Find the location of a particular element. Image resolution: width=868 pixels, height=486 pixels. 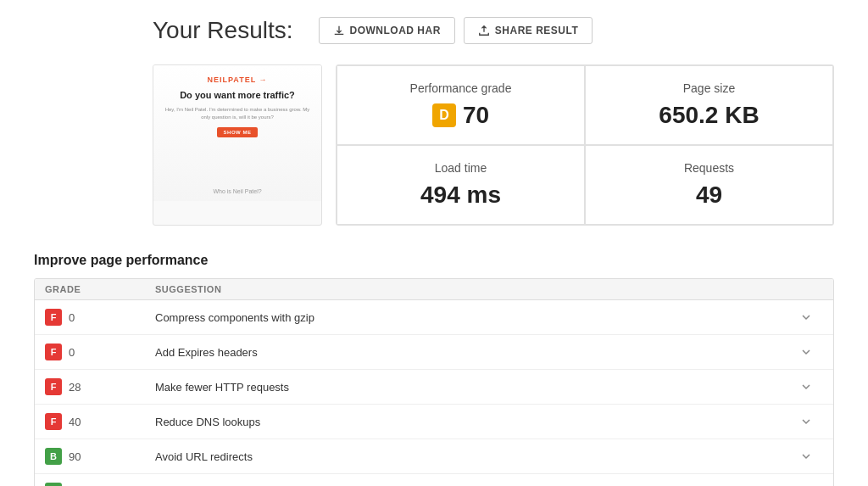

header-expand is located at coordinates (806, 289).